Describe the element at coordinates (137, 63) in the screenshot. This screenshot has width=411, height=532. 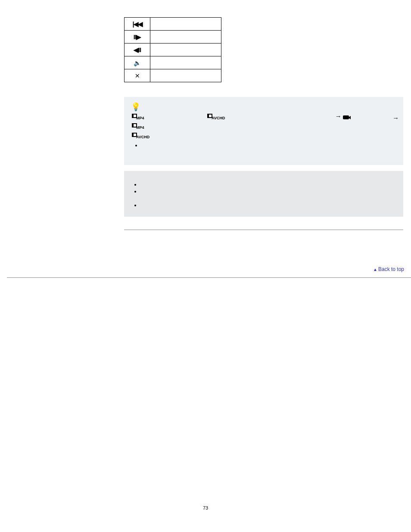
I see `mute-speaker-icon: 🔈` at that location.